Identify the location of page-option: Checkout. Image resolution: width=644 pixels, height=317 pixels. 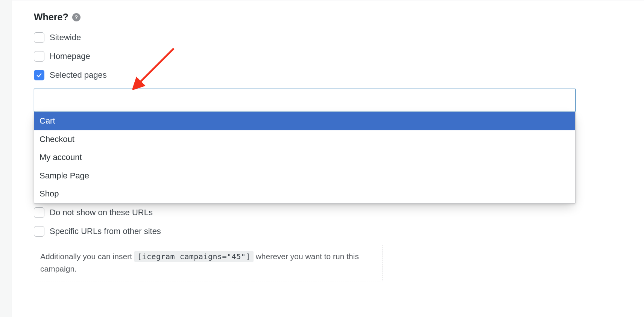
(305, 140).